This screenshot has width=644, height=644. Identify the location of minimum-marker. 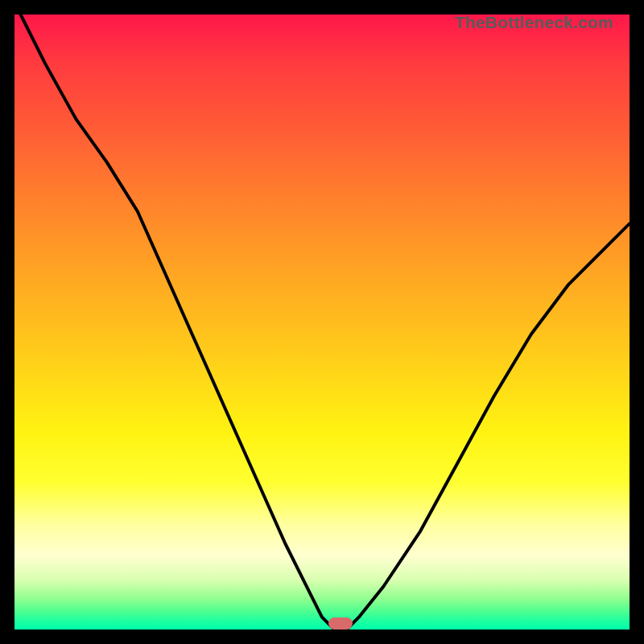
(341, 623).